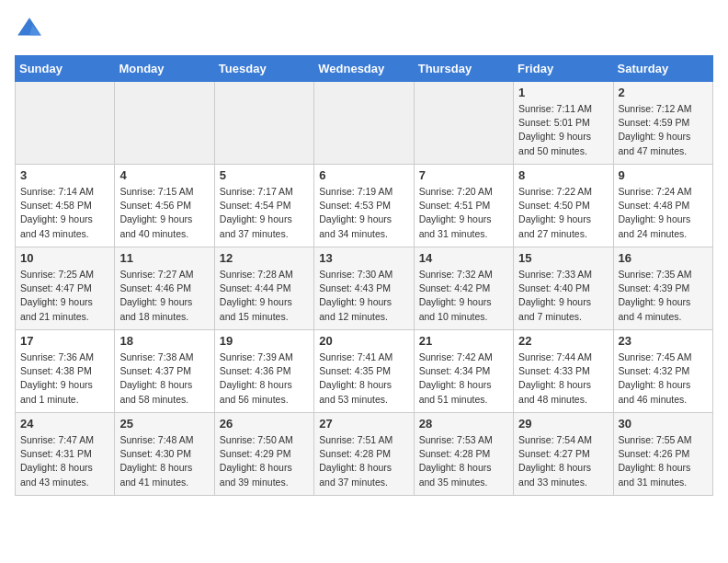 This screenshot has width=728, height=563. Describe the element at coordinates (264, 69) in the screenshot. I see `weekday-header-tuesday: Tuesday` at that location.